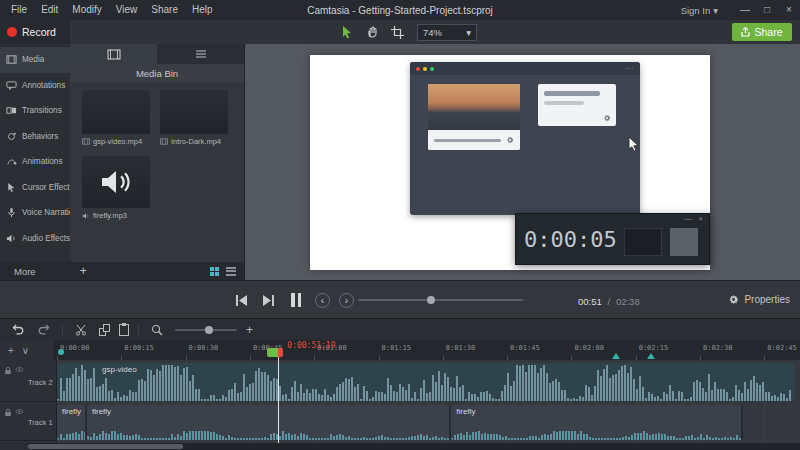  Describe the element at coordinates (35, 60) in the screenshot. I see `sidebar-item-media: Media` at that location.